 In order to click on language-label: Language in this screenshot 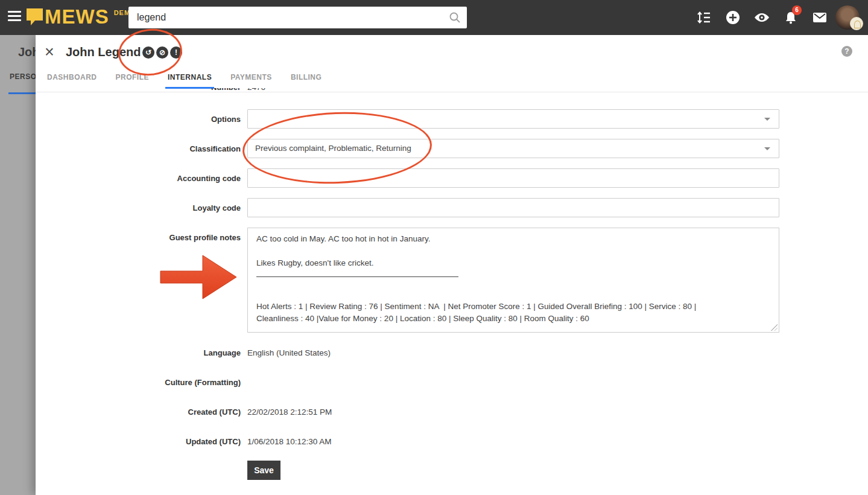, I will do `click(156, 353)`.